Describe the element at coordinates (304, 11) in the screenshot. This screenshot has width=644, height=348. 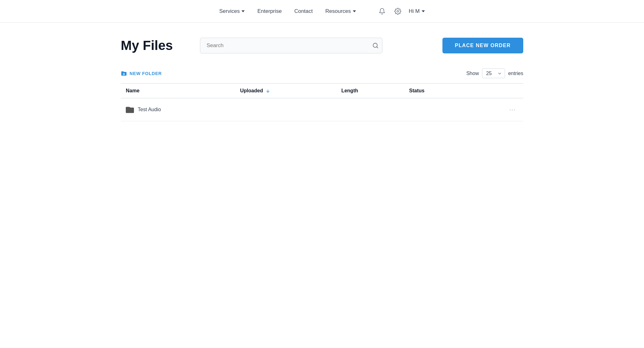
I see `contact-label: Contact` at that location.